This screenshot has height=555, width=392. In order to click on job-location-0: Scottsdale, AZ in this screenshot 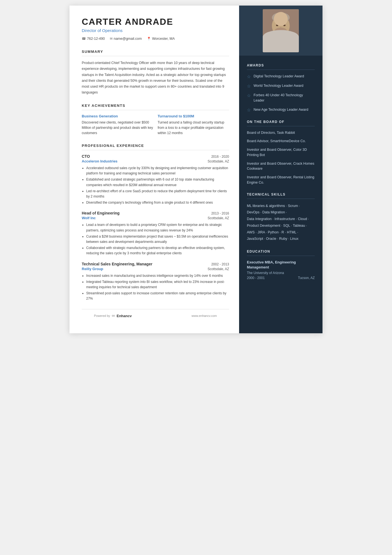, I will do `click(219, 161)`.